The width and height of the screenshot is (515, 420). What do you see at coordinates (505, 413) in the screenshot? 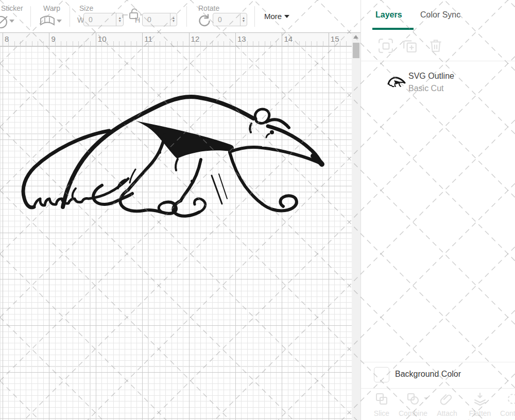
I see `contour-label: Contour` at bounding box center [505, 413].